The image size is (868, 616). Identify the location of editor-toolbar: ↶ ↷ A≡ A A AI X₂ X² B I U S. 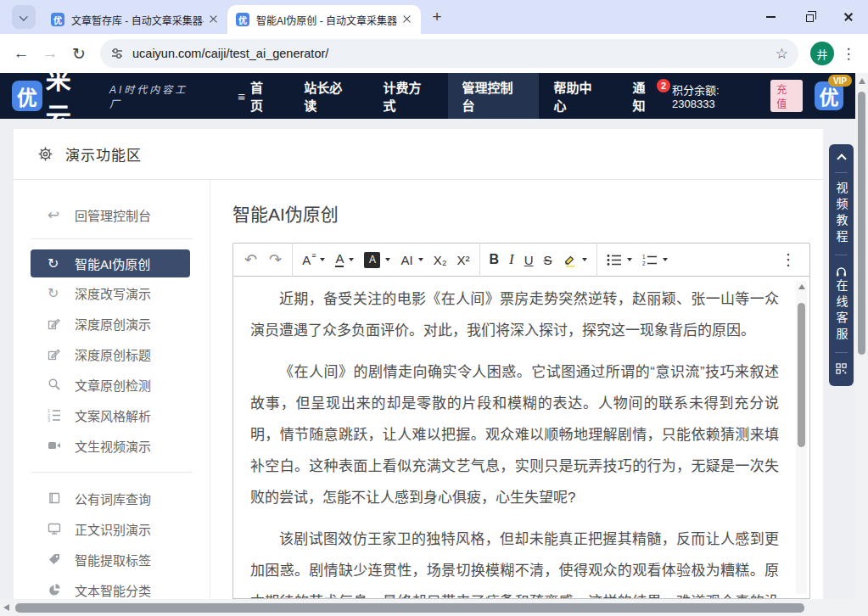
(521, 260).